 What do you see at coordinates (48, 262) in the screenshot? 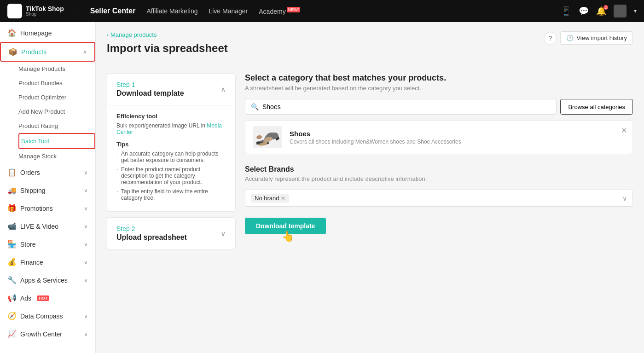
I see `sidebar-item-finance: 💰 Finance ∨` at bounding box center [48, 262].